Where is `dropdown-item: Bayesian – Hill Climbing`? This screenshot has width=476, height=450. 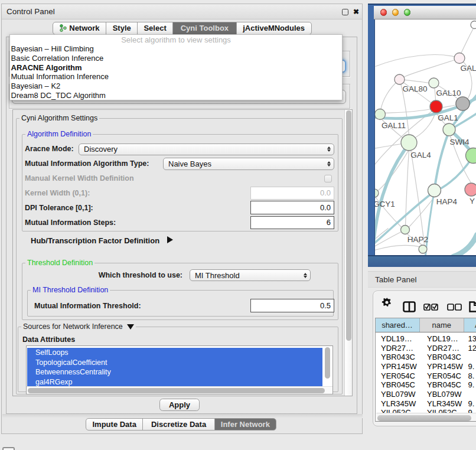 dropdown-item: Bayesian – Hill Climbing is located at coordinates (165, 49).